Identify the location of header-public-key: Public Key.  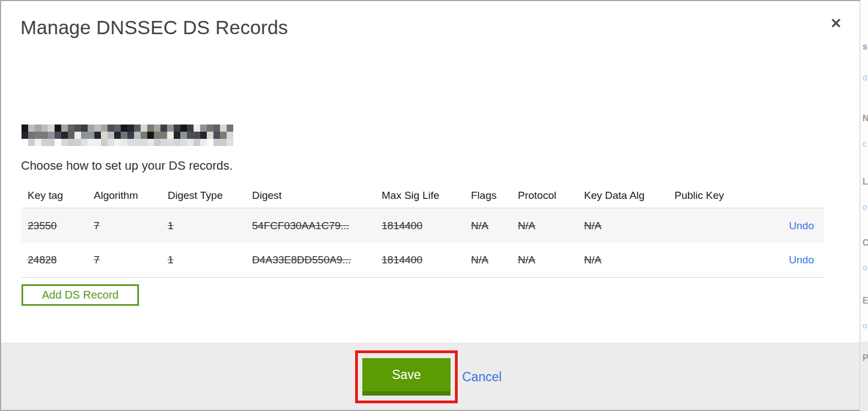
(716, 196).